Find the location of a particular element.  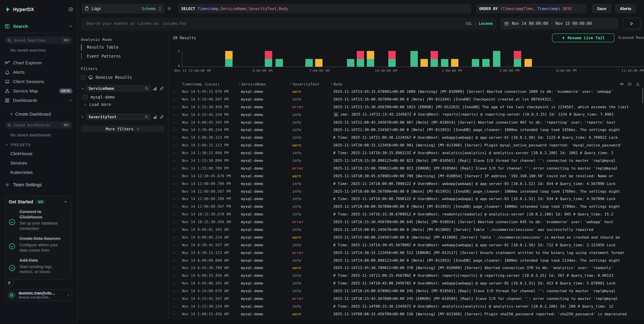

horizontal-scrollbar-track is located at coordinates (361, 322).